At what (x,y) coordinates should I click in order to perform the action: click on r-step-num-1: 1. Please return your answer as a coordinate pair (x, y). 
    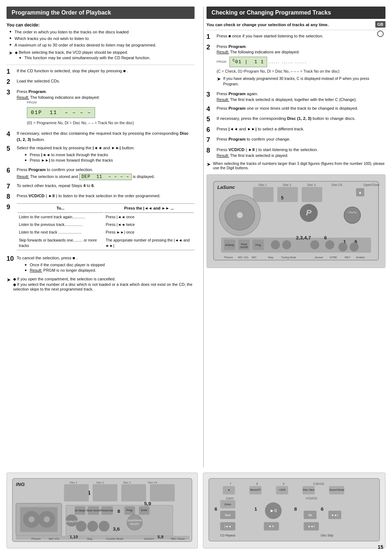
    Looking at the image, I should click on (212, 37).